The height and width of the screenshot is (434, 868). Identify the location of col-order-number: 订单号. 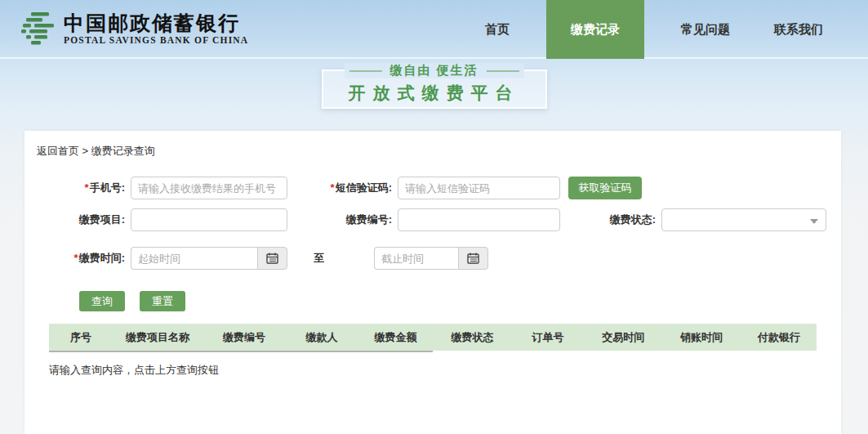
(548, 338).